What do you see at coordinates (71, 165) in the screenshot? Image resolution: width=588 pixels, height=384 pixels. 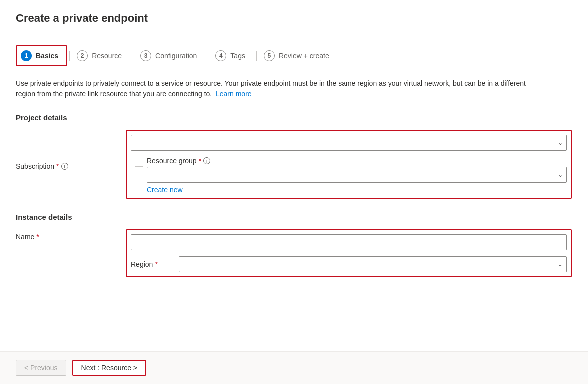 I see `subscription-label-col: Subscription * i` at bounding box center [71, 165].